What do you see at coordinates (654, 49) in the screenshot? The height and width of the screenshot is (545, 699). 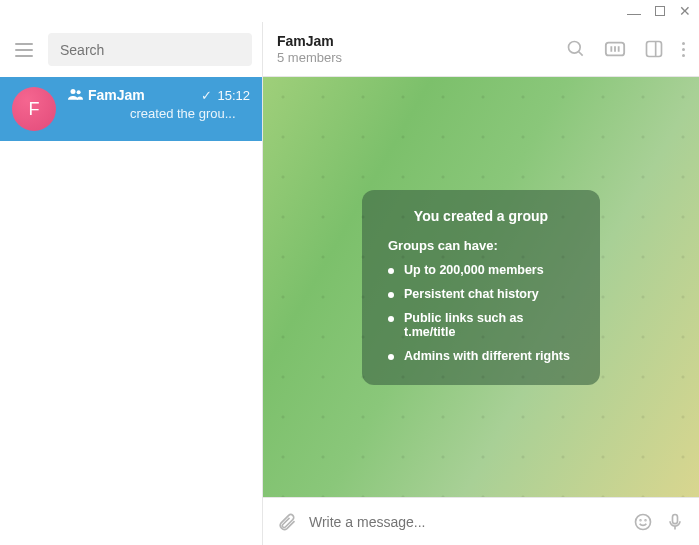 I see `sidepanel-icon` at bounding box center [654, 49].